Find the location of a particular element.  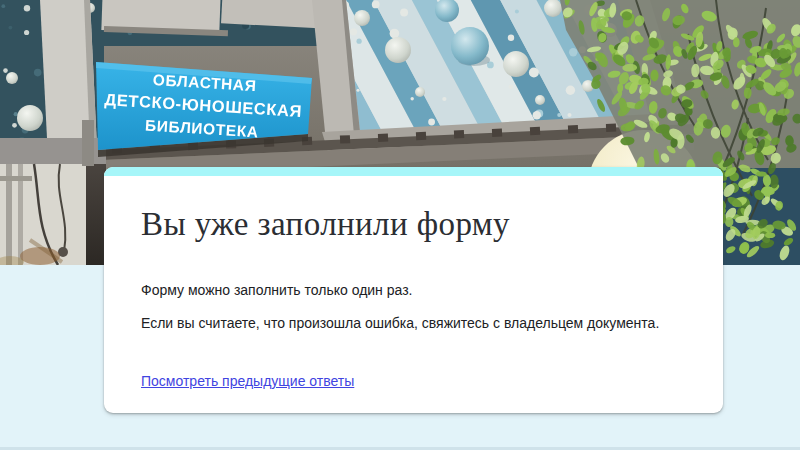

card-accent-bar is located at coordinates (414, 172).